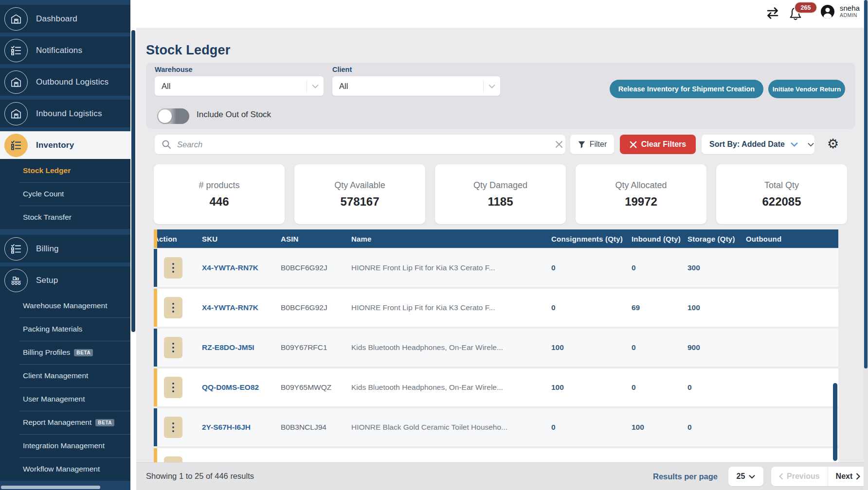  What do you see at coordinates (866, 184) in the screenshot?
I see `page-scrollbar-thumb` at bounding box center [866, 184].